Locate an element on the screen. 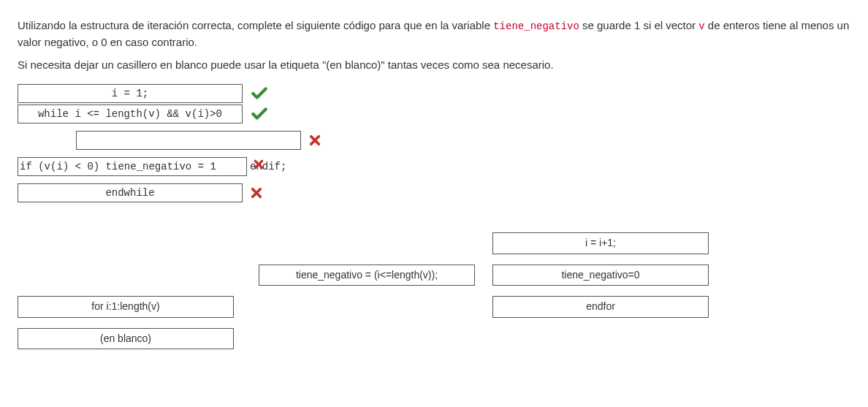  answer-slot-4: if (v(i) < 0) tiene_negativo = 1 is located at coordinates (132, 167).